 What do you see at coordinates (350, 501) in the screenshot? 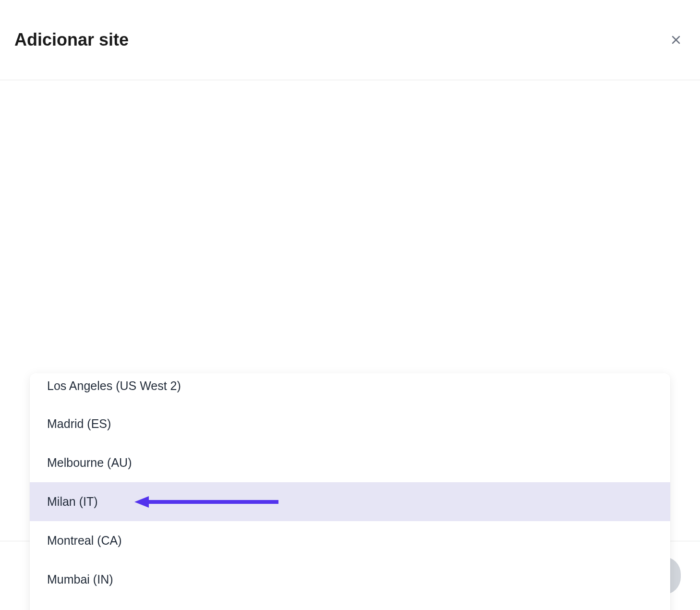
I see `dropdown-item: Milan (IT)` at bounding box center [350, 501].